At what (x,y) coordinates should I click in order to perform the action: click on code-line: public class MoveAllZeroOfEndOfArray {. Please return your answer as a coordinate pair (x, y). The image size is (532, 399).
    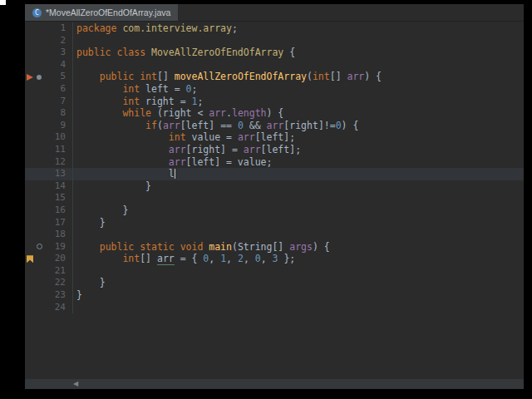
    Looking at the image, I should click on (185, 53).